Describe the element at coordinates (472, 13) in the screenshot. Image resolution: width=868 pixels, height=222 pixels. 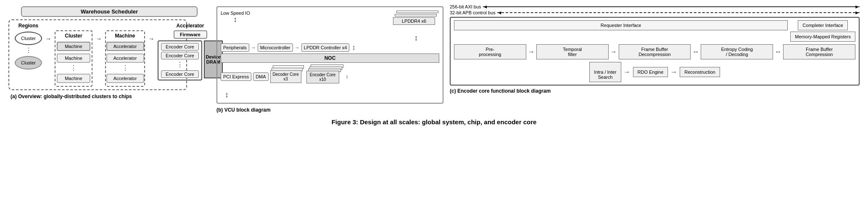
I see `apb-bus-label: 32-bit APB control bus` at that location.